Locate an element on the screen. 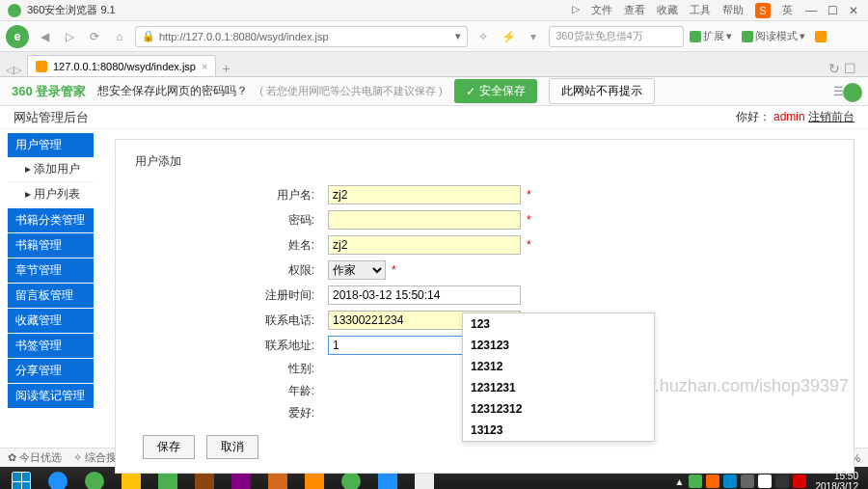 The image size is (868, 489). label-regtime: 注册时间: is located at coordinates (231, 295).